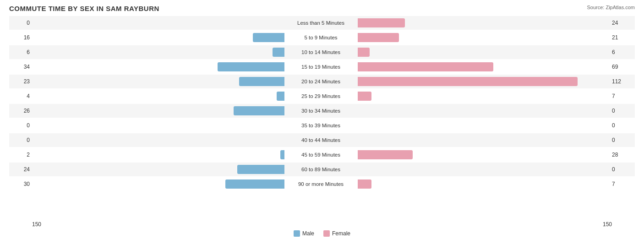 The image size is (644, 239). I want to click on male-value: 34, so click(21, 67).